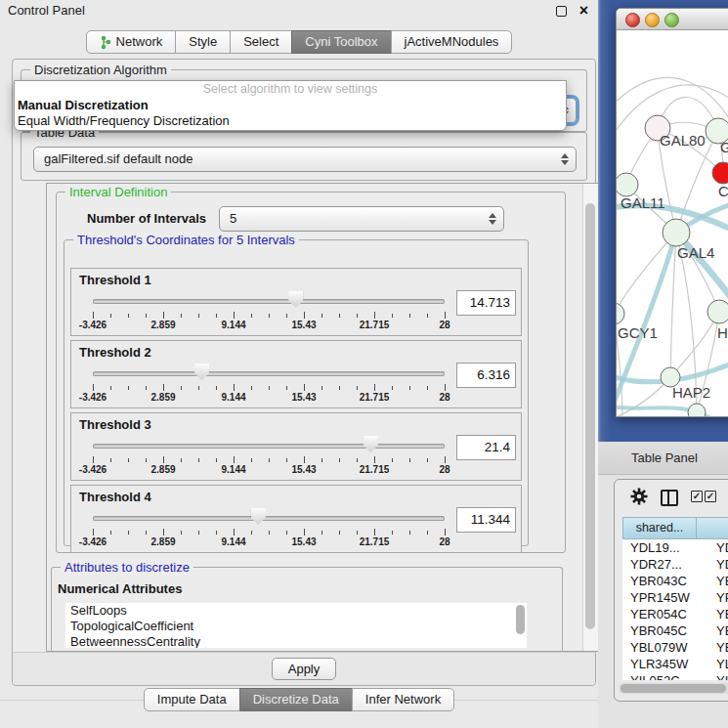 This screenshot has width=728, height=728. Describe the element at coordinates (633, 20) in the screenshot. I see `close-traffic-light-icon` at that location.